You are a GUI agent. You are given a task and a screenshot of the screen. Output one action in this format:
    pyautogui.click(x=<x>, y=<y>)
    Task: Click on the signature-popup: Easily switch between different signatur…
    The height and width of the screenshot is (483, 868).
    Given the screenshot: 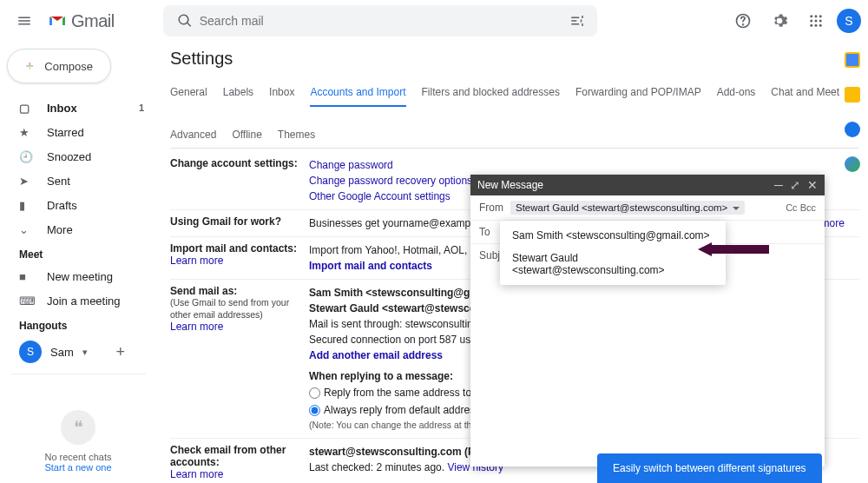 What is the action you would take?
    pyautogui.click(x=710, y=468)
    